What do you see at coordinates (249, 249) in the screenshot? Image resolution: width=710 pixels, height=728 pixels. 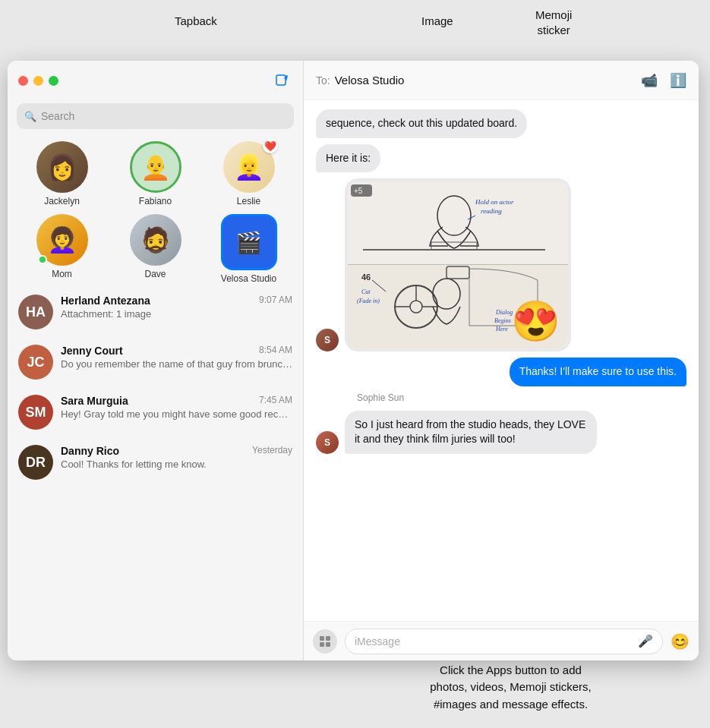 I see `pinned-velosa-studio: 🎬 Velosa Studio` at bounding box center [249, 249].